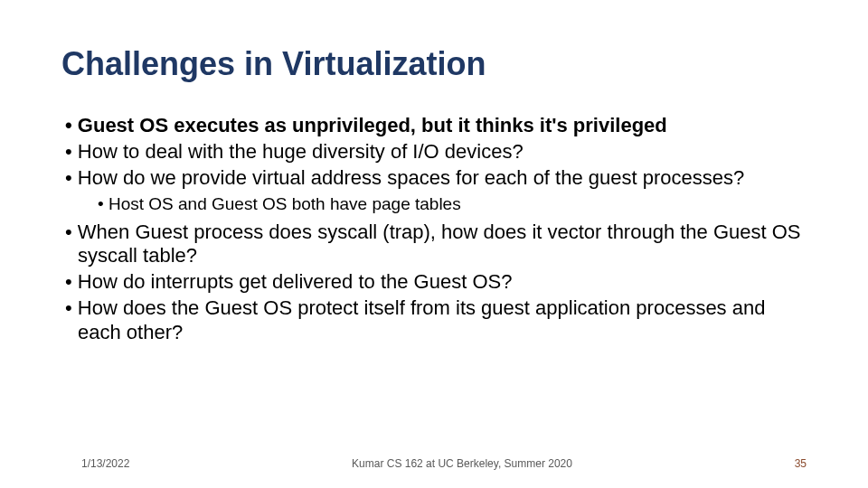 The width and height of the screenshot is (868, 488). Describe the element at coordinates (434, 245) in the screenshot. I see `bullet-4: When Guest process does syscall (trap), …` at that location.